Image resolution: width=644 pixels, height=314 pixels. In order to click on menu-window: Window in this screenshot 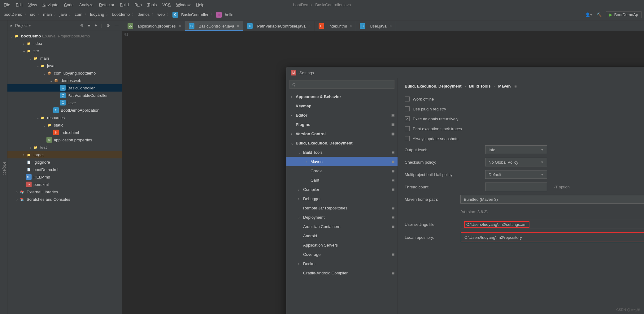, I will do `click(183, 5)`.